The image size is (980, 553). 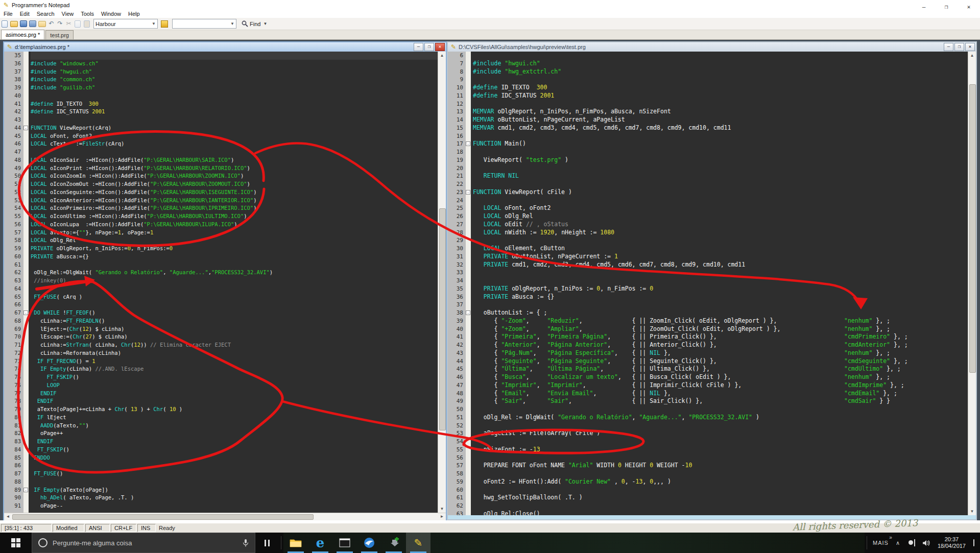 I want to click on fold-margin: ---, so click(x=468, y=283).